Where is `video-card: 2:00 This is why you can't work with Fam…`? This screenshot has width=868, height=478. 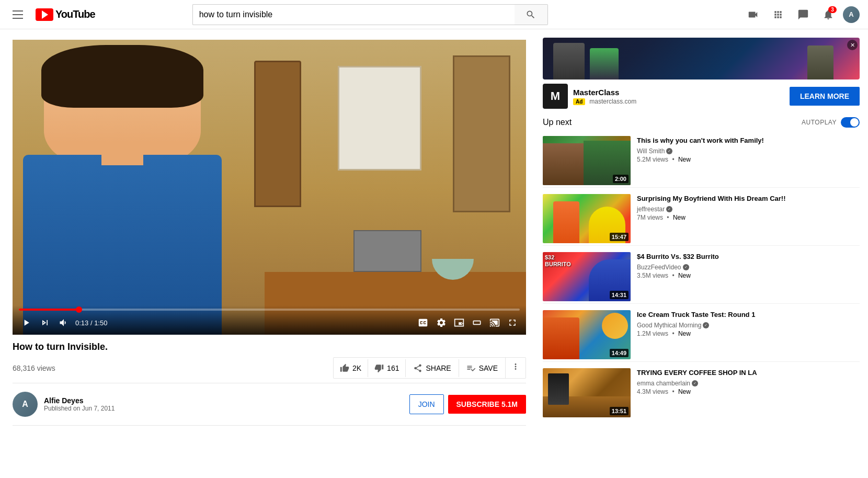 video-card: 2:00 This is why you can't work with Fam… is located at coordinates (701, 161).